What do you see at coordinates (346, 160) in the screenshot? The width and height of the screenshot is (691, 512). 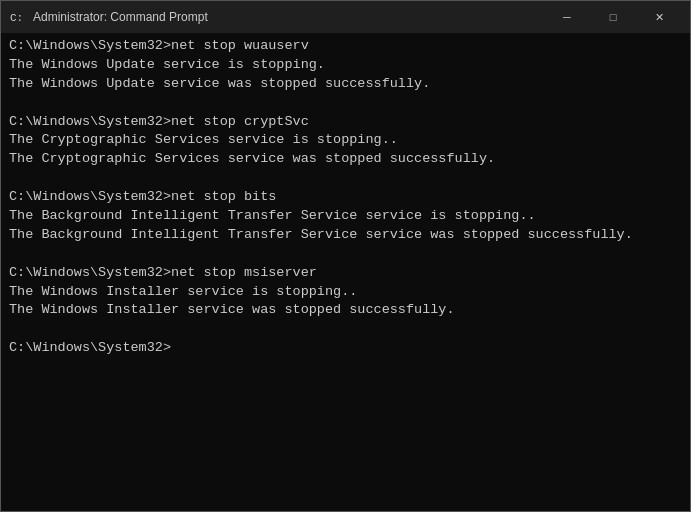 I see `terminal-line: The Cryptographic Services service was s…` at bounding box center [346, 160].